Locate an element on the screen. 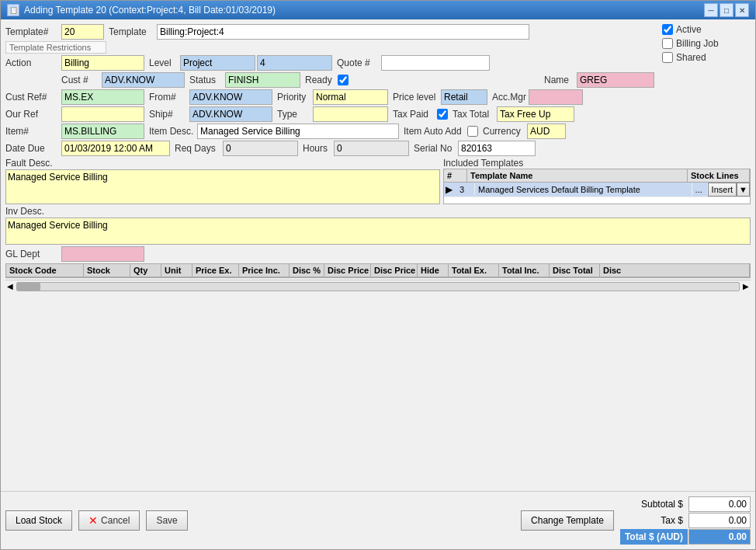  price-level-input is located at coordinates (464, 97).